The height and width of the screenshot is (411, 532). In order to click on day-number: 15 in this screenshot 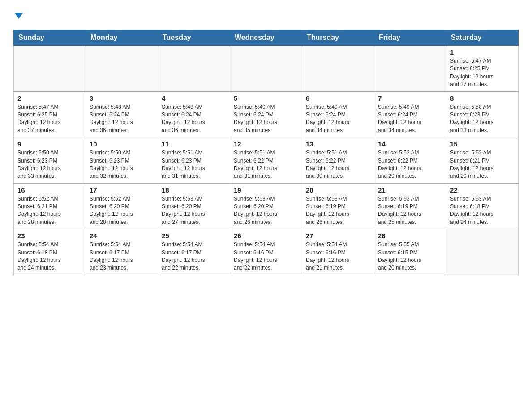, I will do `click(482, 144)`.